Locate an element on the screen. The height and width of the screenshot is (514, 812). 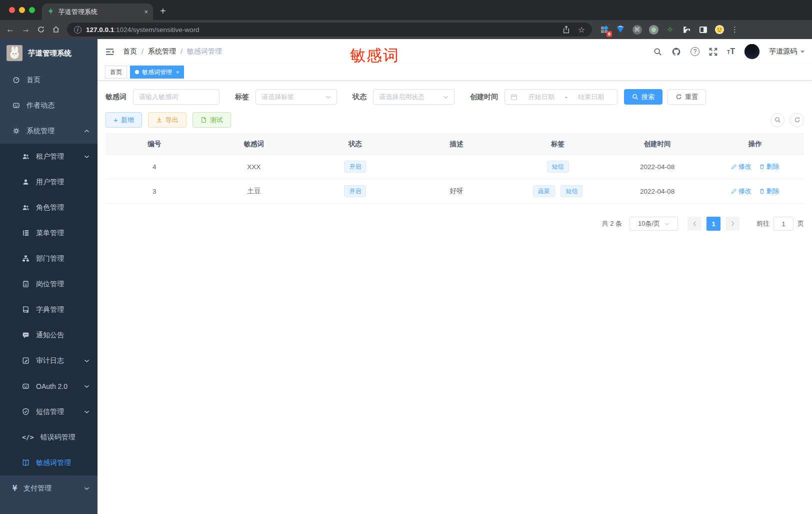
help-icon: ? is located at coordinates (695, 52).